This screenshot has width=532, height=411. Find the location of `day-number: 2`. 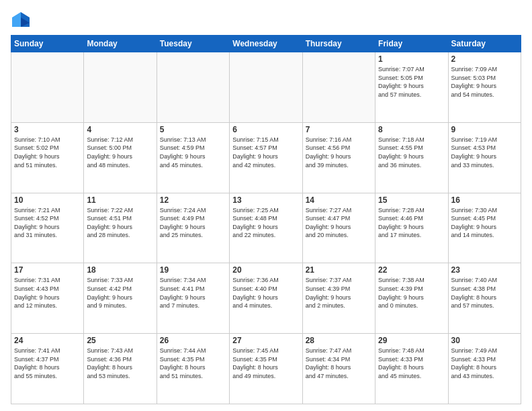

day-number: 2 is located at coordinates (485, 59).